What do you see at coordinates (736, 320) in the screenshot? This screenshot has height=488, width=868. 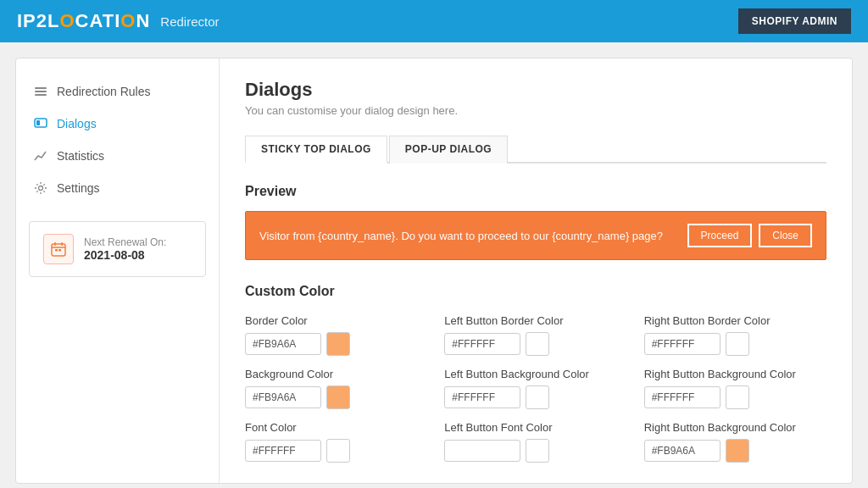 I see `right-border-color-label: Right Button Border Color` at bounding box center [736, 320].